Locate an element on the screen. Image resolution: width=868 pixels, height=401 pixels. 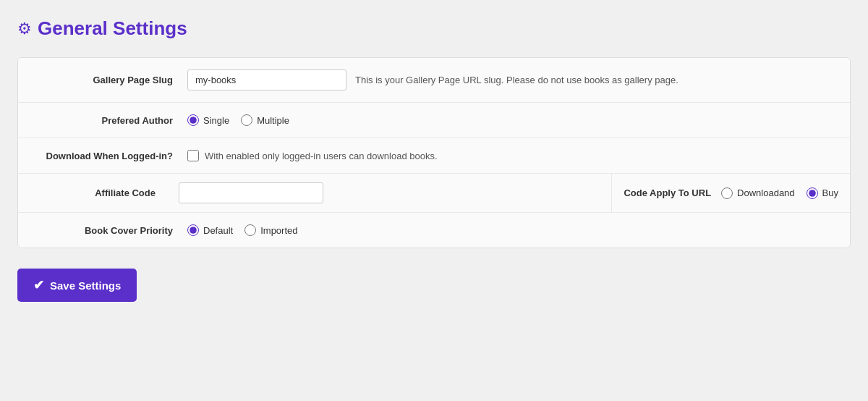
preferred-author-single-radio is located at coordinates (193, 120).